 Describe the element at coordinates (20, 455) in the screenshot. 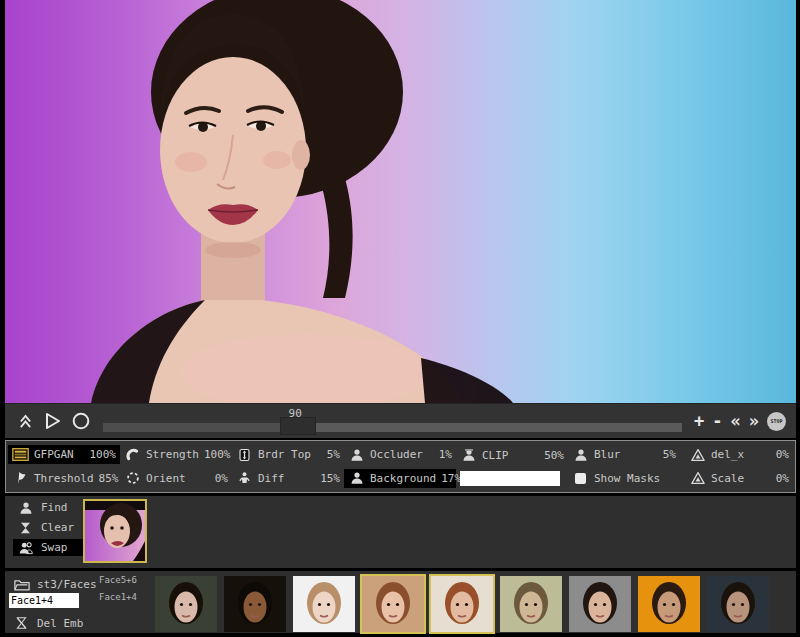

I see `gfpgan-badge-icon` at that location.